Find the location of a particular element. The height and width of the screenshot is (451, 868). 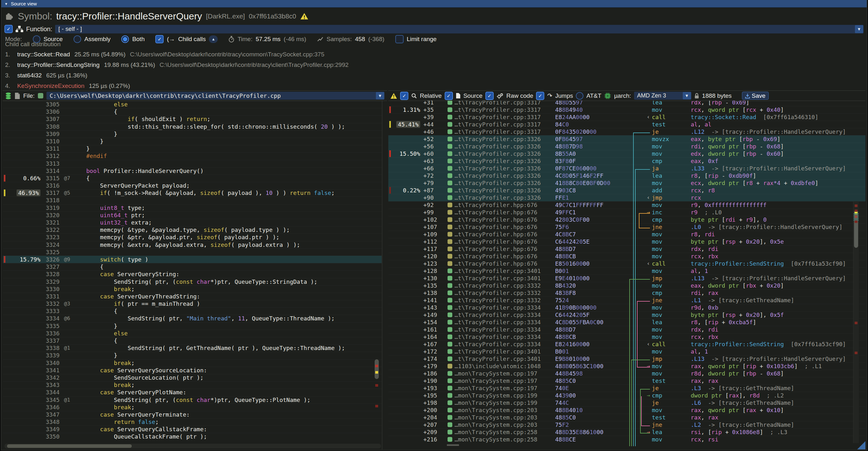

source-line-row: 0.66%3315@7{ is located at coordinates (192, 178).